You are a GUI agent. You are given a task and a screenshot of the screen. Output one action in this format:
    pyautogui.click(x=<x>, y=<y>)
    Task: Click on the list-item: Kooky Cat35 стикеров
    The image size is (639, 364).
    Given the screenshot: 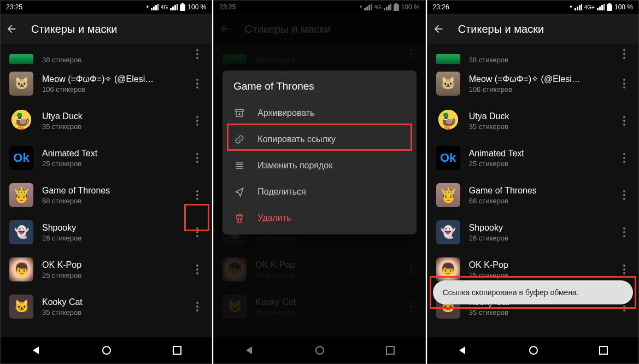 What is the action you would take?
    pyautogui.click(x=106, y=307)
    